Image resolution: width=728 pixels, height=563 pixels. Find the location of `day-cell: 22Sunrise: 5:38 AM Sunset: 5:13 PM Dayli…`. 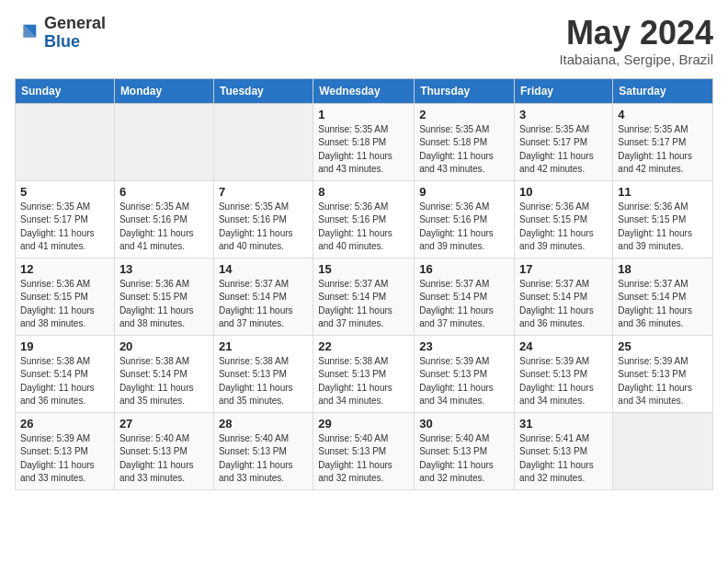

day-cell: 22Sunrise: 5:38 AM Sunset: 5:13 PM Dayli… is located at coordinates (364, 373).